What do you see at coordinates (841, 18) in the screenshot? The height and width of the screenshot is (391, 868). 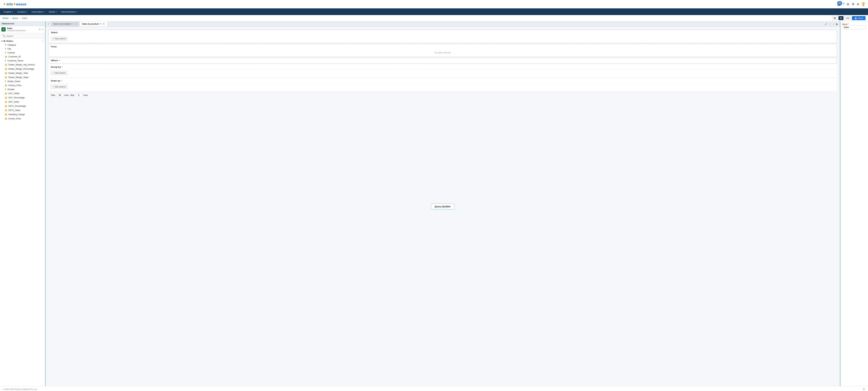 I see `columns-view-btn: ⊟` at bounding box center [841, 18].